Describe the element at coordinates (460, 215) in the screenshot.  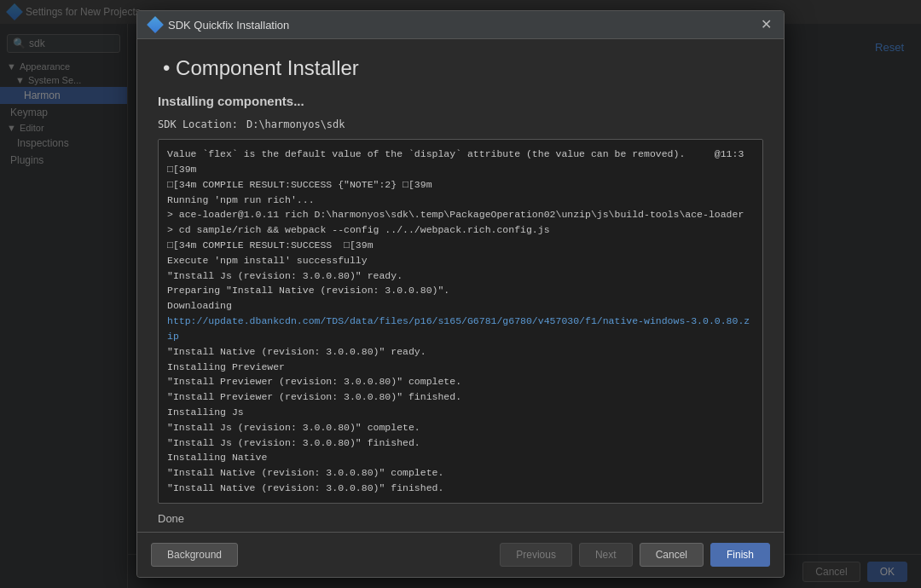
I see `log-line: > ace-loader@1.0.11 rich D:\harmonyos\sd…` at that location.